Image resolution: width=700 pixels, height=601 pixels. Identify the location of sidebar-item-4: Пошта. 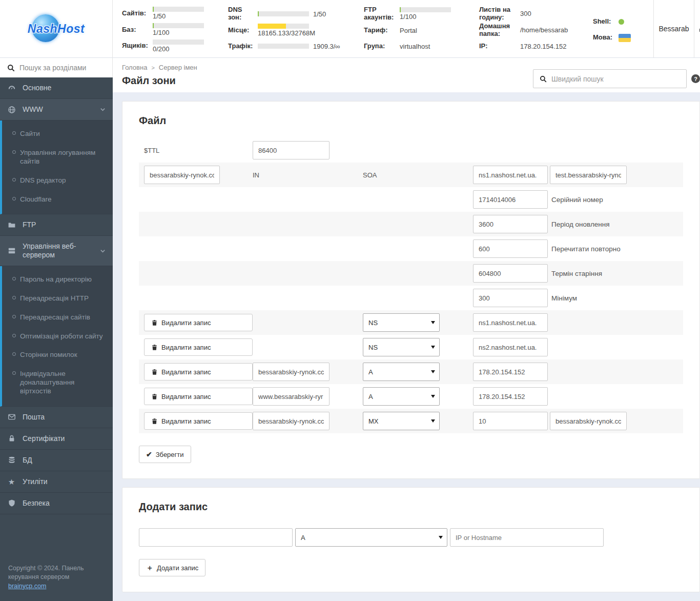
(56, 417).